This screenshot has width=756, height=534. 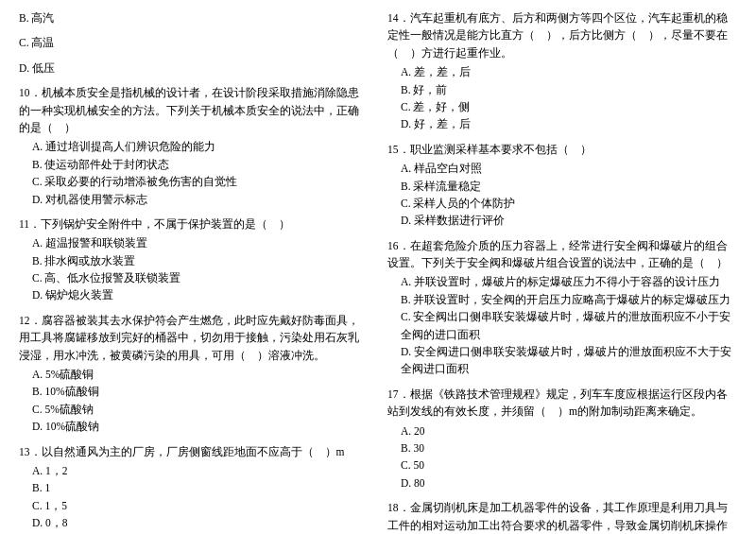 What do you see at coordinates (200, 181) in the screenshot?
I see `option-text: C. 采取必要的行动增添被免伤害的自觉性` at bounding box center [200, 181].